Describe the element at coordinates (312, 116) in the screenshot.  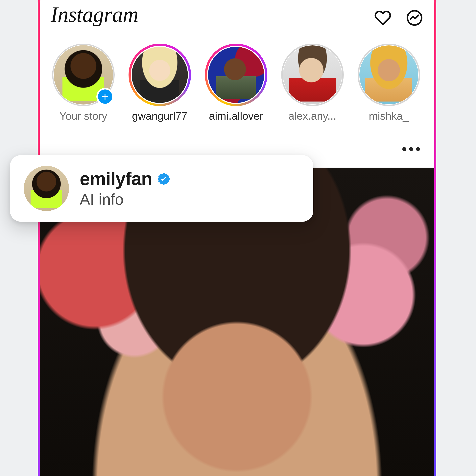
I see `story-label: alex.any...` at that location.